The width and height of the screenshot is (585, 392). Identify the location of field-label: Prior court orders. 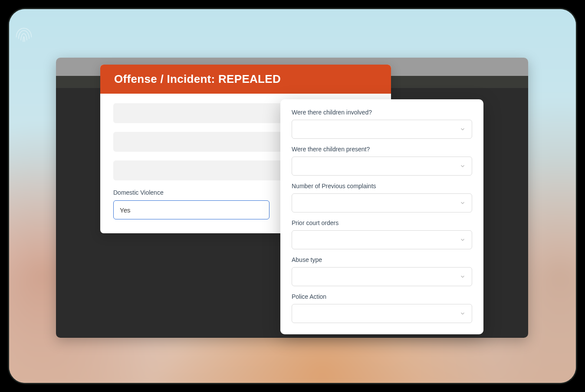
(382, 223).